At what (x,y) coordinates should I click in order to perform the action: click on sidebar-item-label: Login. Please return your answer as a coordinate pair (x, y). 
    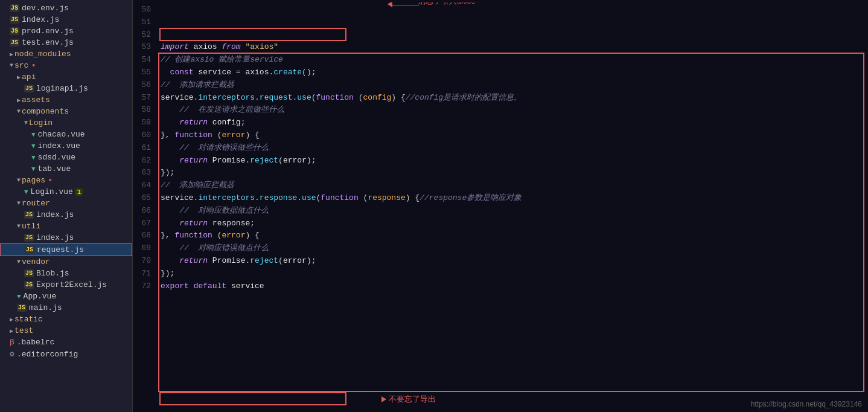
    Looking at the image, I should click on (41, 123).